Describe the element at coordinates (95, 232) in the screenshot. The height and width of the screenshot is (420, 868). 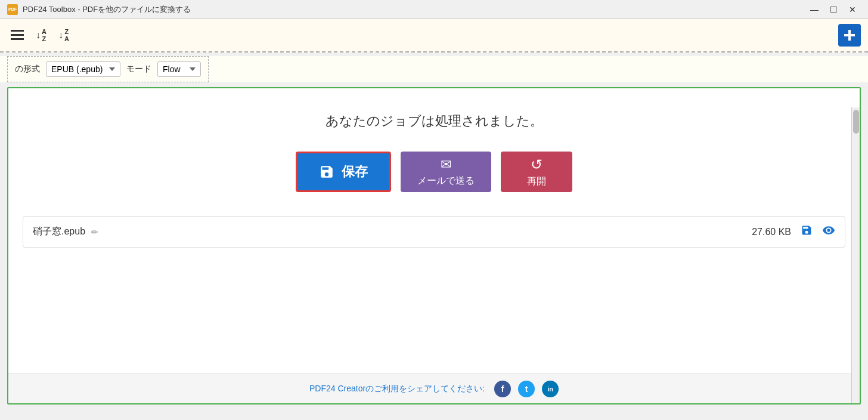
I see `rename-icon: ✏` at that location.